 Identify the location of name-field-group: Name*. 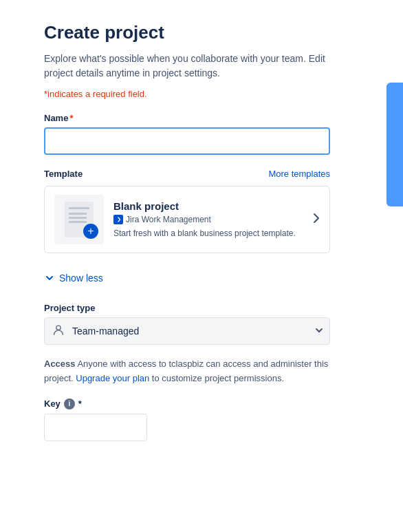
(187, 134).